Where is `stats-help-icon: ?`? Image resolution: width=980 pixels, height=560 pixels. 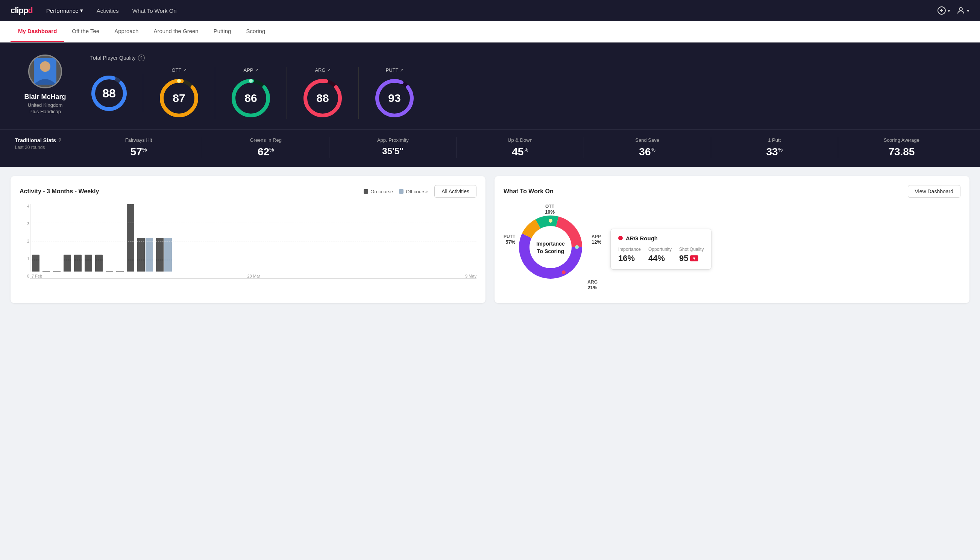
stats-help-icon: ? is located at coordinates (60, 140).